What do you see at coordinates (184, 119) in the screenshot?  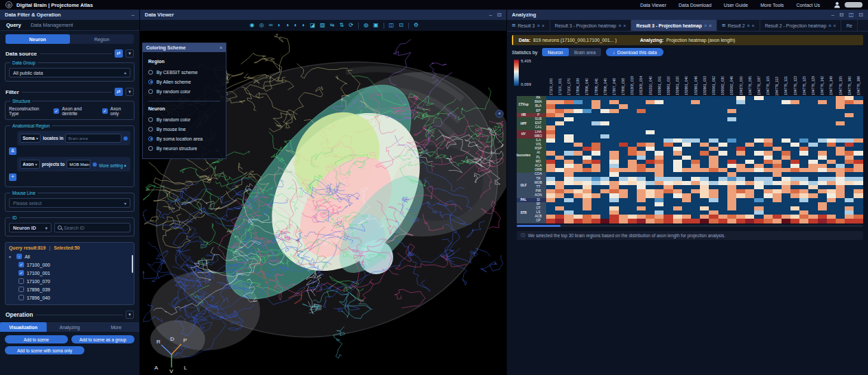 I see `radio-by-random-color: By random color` at bounding box center [184, 119].